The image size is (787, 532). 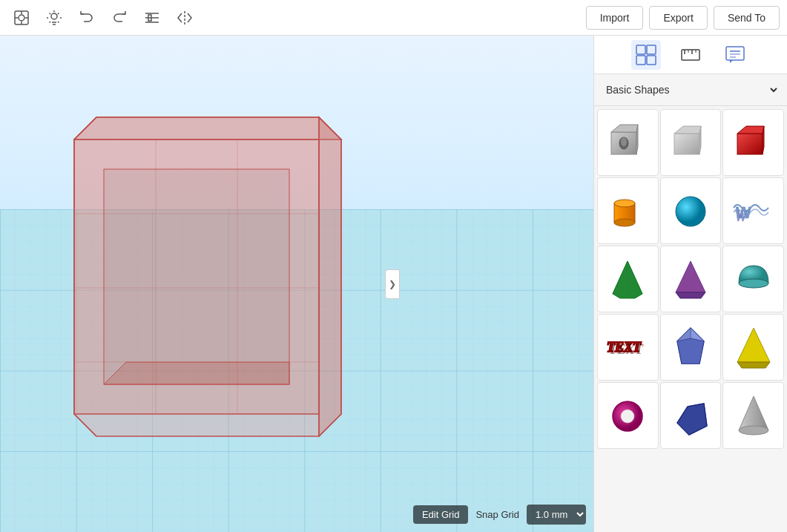 What do you see at coordinates (626, 349) in the screenshot?
I see `svg-text: TEXT` at bounding box center [626, 349].